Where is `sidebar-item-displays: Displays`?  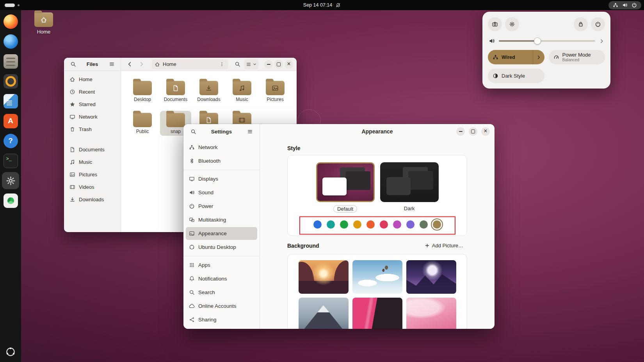
sidebar-item-displays: Displays is located at coordinates (222, 179).